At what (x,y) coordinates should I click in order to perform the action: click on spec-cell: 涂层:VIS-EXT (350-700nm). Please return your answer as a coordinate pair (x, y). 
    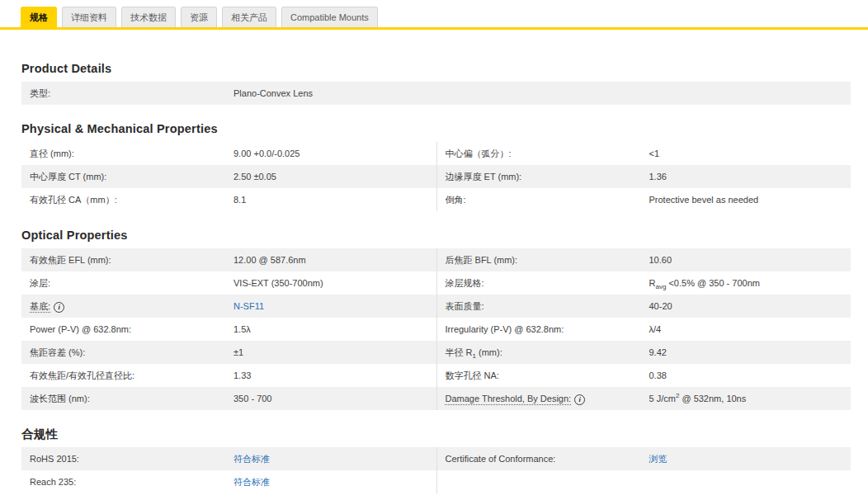
    Looking at the image, I should click on (229, 283).